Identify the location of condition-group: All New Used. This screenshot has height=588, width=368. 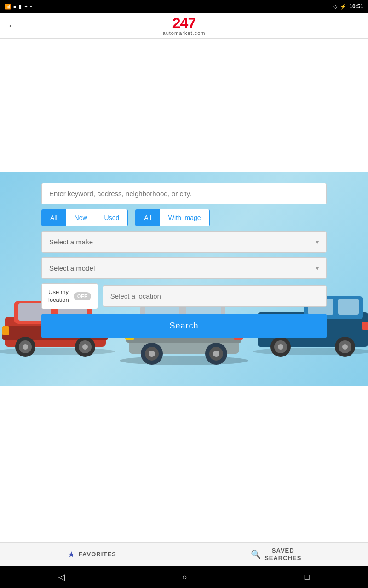
(85, 218).